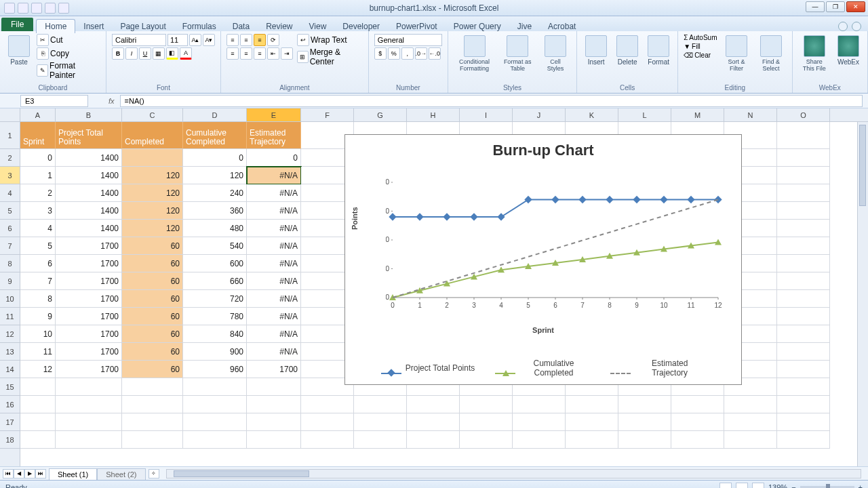 The height and width of the screenshot is (488, 868). Describe the element at coordinates (273, 40) in the screenshot. I see `orientation-icon: ⟳` at that location.